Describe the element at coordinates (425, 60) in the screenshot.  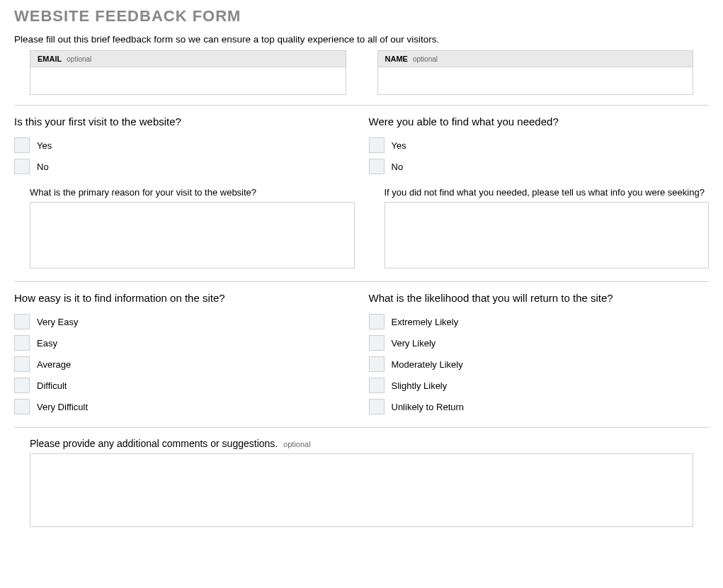
I see `name-optional: optional` at that location.